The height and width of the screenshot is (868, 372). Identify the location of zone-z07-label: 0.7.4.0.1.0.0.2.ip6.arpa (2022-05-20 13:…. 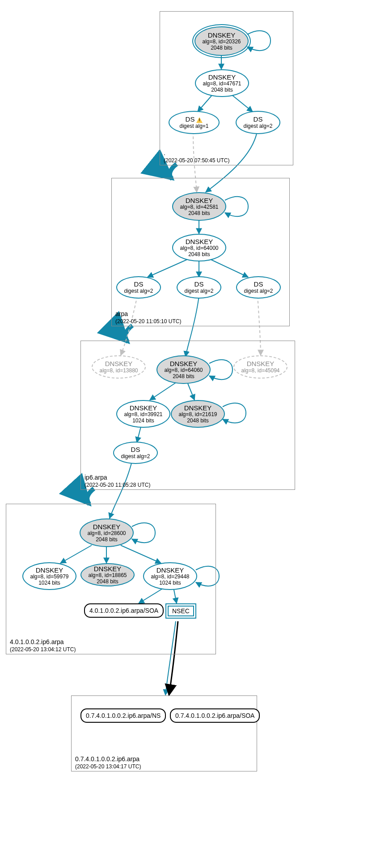
(108, 763).